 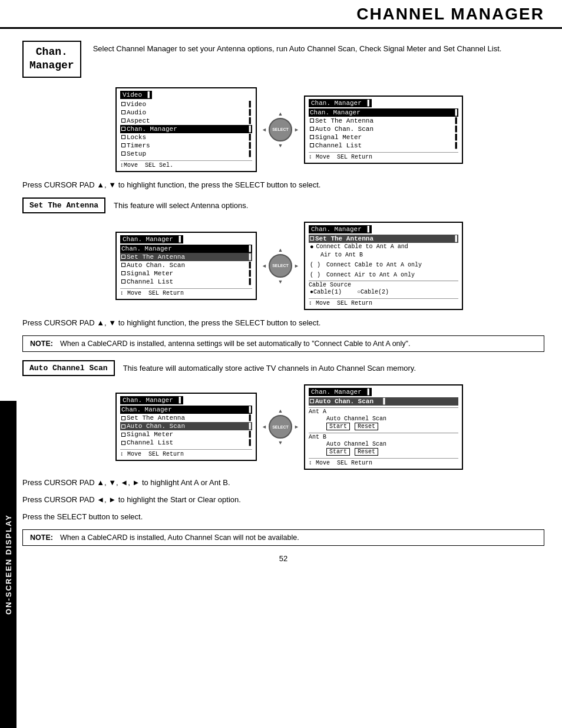 I want to click on left-item-auto-scan-3: Auto Chan. Scan ▐, so click(x=186, y=426).